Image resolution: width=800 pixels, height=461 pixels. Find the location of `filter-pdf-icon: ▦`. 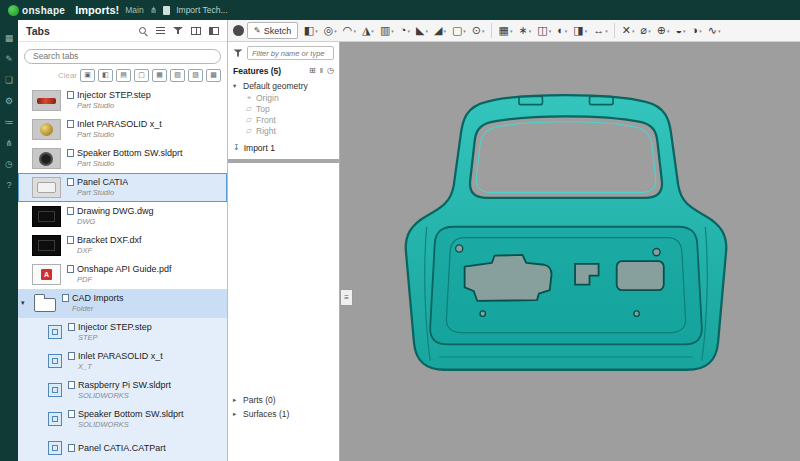

filter-pdf-icon: ▦ is located at coordinates (160, 76).